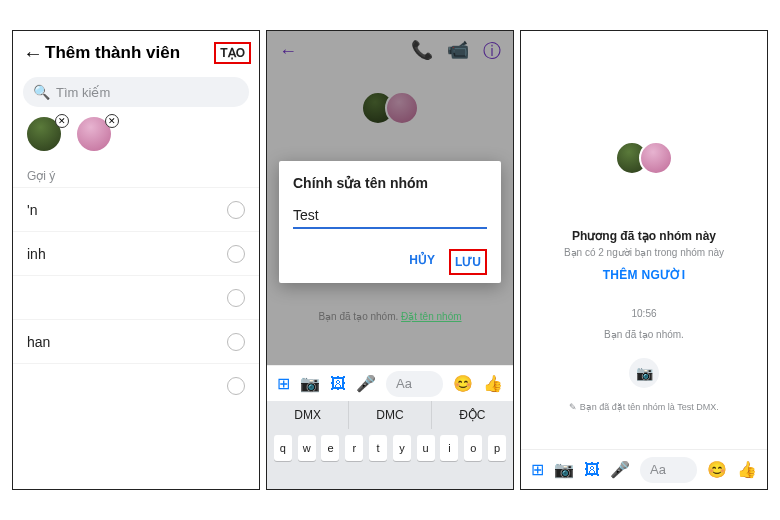 This screenshot has width=780, height=520. I want to click on hint-text: Bạn đã tạo nhóm. Đặt tên nhóm, so click(390, 316).